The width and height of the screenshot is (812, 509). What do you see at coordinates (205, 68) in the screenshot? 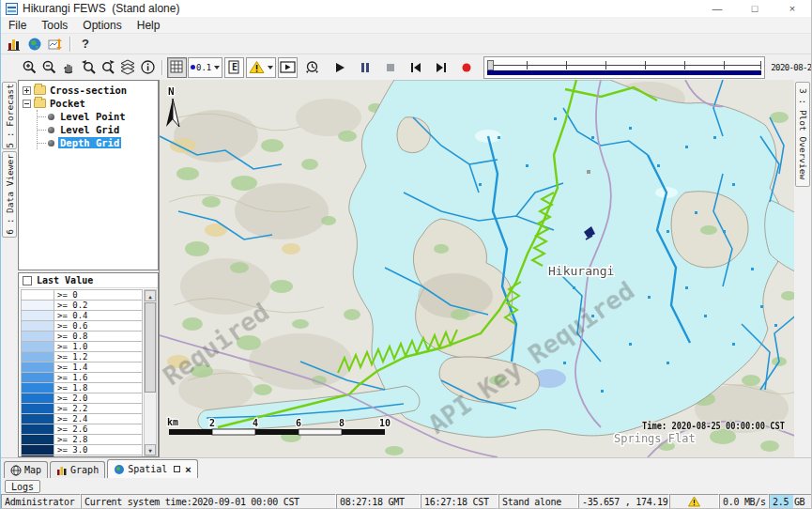
I see `contour-threshold-dropdown: 0.1` at bounding box center [205, 68].